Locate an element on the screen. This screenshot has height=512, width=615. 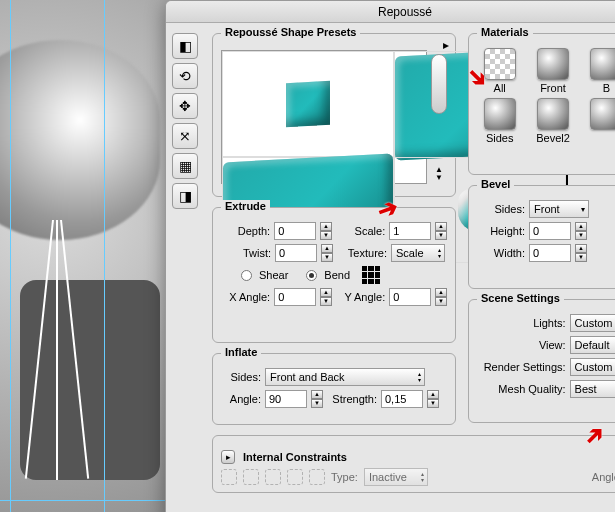
depth-input is located at coordinates (295, 231).